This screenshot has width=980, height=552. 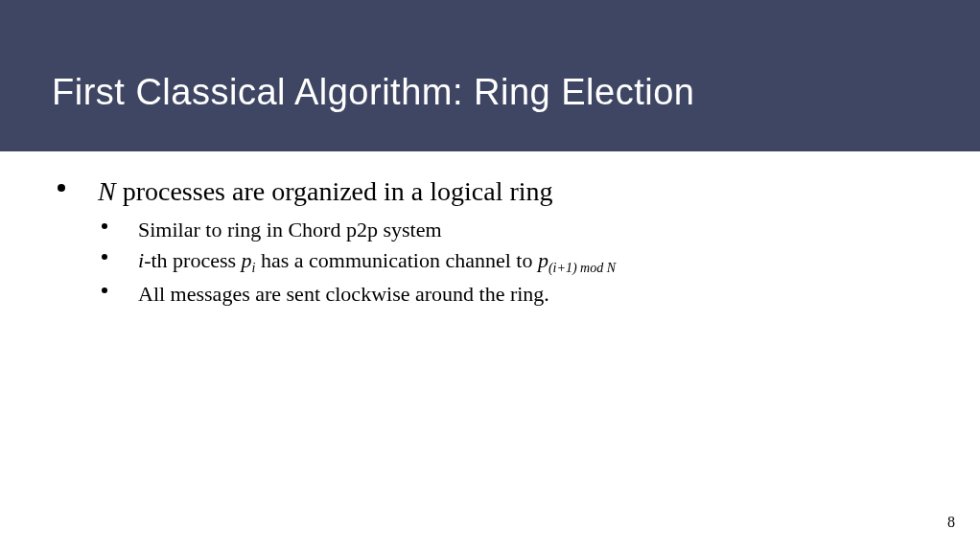 I want to click on slide-title: First Classical Algorithm: Ring Election, so click(x=516, y=92).